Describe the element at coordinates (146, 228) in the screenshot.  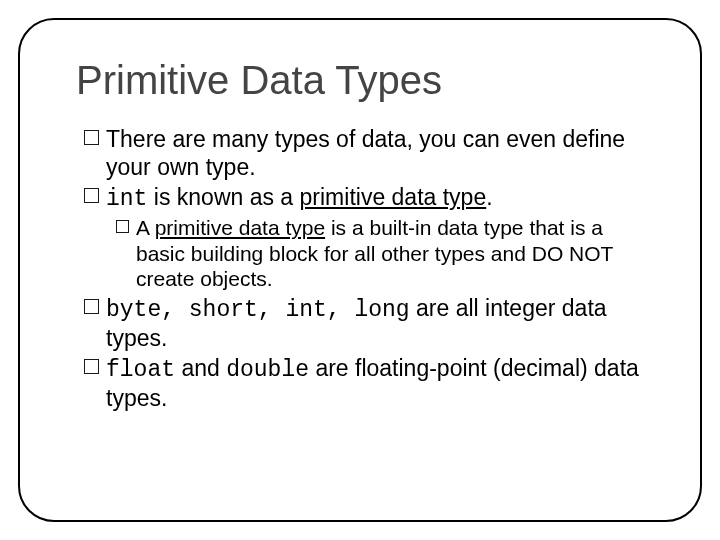
I see `text: A` at that location.